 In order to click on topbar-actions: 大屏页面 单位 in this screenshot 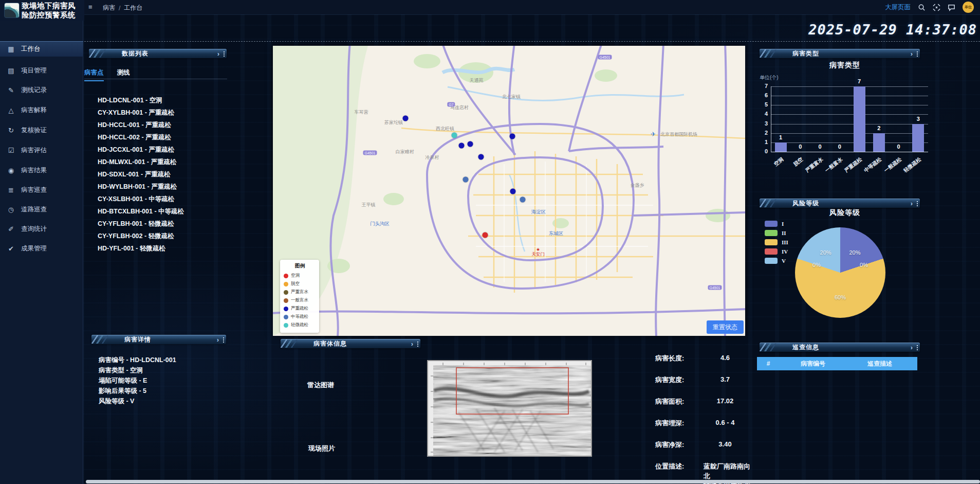, I will do `click(929, 7)`.